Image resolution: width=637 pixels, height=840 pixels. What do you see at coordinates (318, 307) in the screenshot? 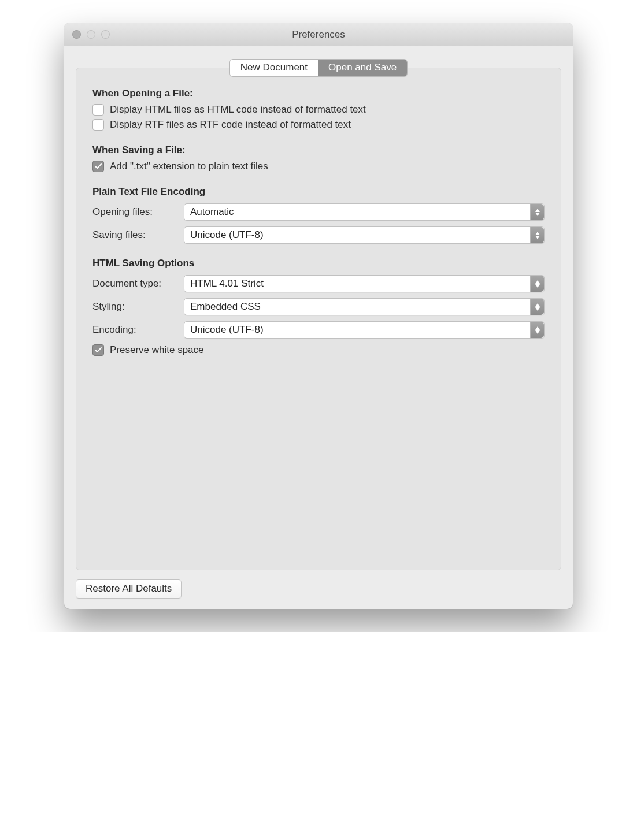
I see `row-styling: Styling: Embedded CSS` at bounding box center [318, 307].